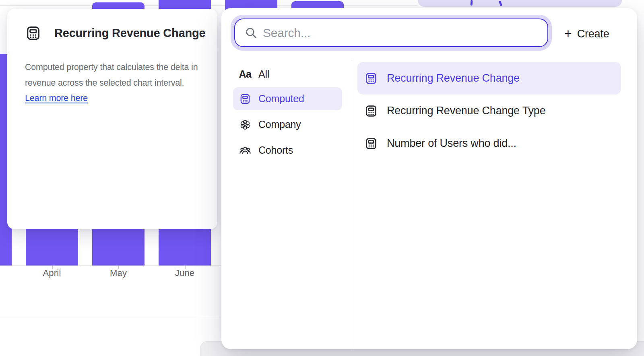 This screenshot has height=356, width=644. What do you see at coordinates (111, 75) in the screenshot?
I see `tooltip-description-text: Computed property that calculates the de…` at bounding box center [111, 75].